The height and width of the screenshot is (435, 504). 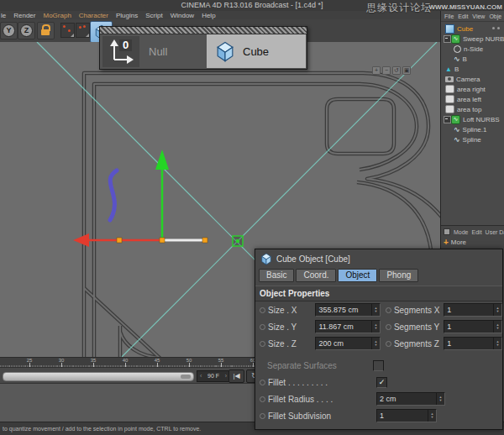 What do you see at coordinates (182, 15) in the screenshot?
I see `menu-item-window: Window` at bounding box center [182, 15].